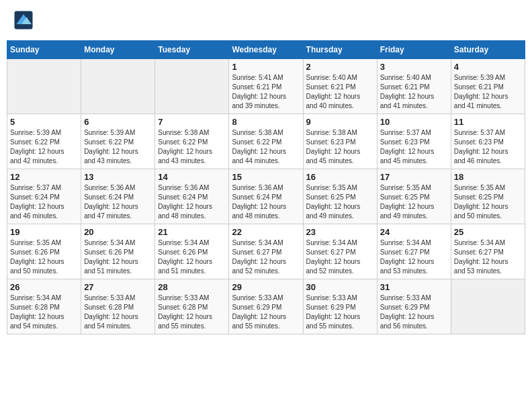 The height and width of the screenshot is (411, 532). What do you see at coordinates (44, 307) in the screenshot?
I see `calendar-cell: 26Sunrise: 5:34 AM Sunset: 6:28 PM Dayli…` at bounding box center [44, 307].